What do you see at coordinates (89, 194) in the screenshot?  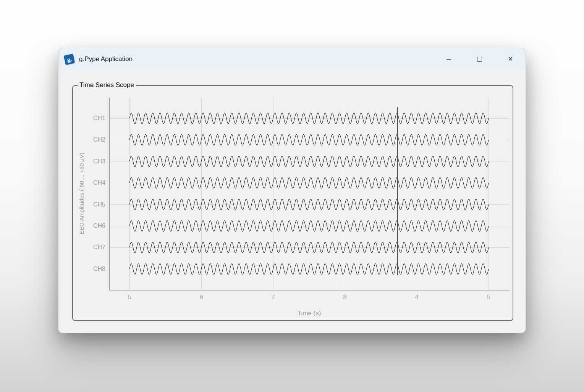 I see `channel-label-column: CH1CH2CH3CH4CH5CH6CH7CH8` at bounding box center [89, 194].